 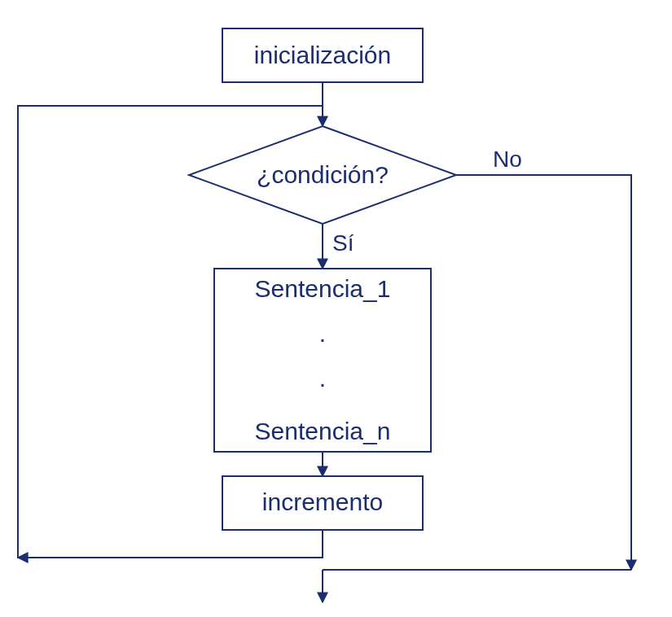 I want to click on initialization-label: inicialización, so click(x=323, y=55).